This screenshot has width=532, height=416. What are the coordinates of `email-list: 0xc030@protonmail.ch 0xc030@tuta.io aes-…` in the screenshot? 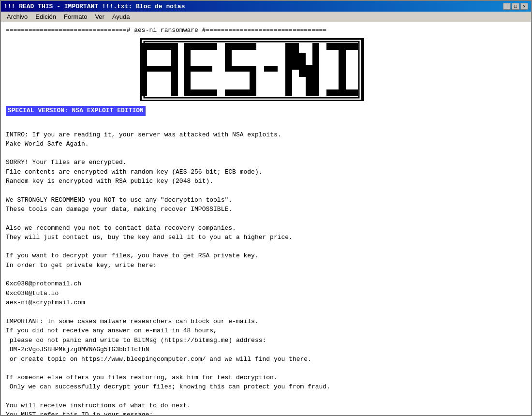 It's located at (266, 293).